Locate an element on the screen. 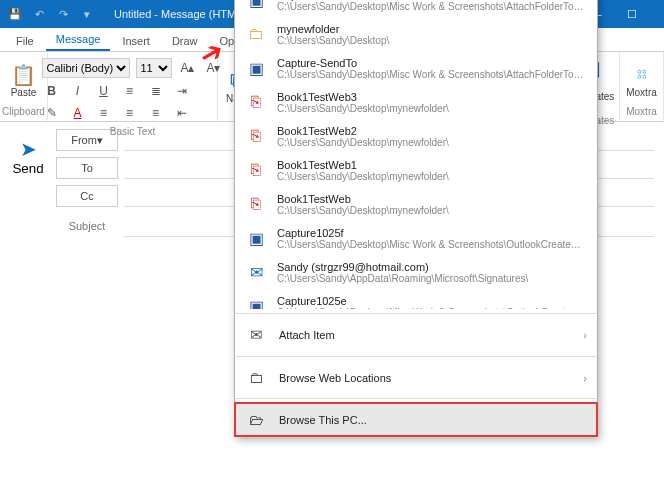 The height and width of the screenshot is (500, 664). from-button: From ▾ is located at coordinates (87, 140).